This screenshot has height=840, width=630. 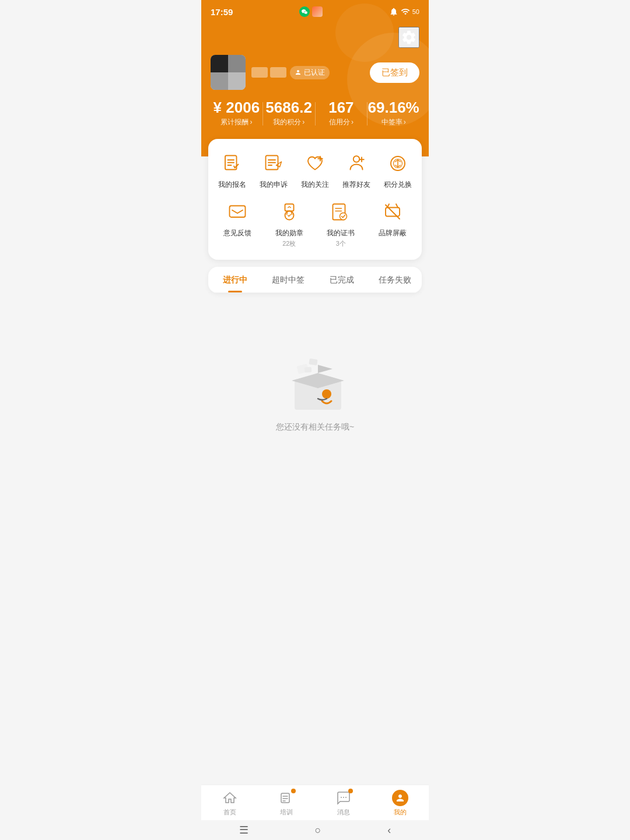 I want to click on stat-reward-label: 累计报酬 ›, so click(x=237, y=123).